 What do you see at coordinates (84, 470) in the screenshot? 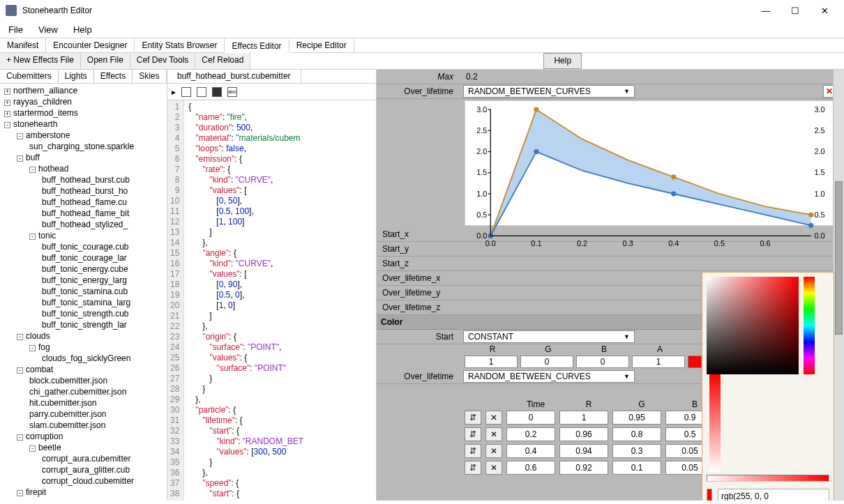
I see `tree-item: corrupt_aura_glitter.cub` at bounding box center [84, 470].